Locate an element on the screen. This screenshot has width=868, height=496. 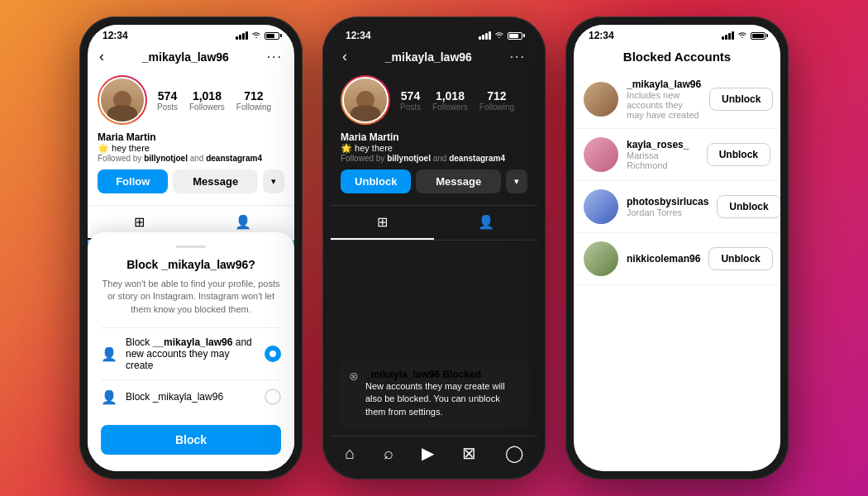
stat-posts-2: 574 Posts is located at coordinates (410, 101).